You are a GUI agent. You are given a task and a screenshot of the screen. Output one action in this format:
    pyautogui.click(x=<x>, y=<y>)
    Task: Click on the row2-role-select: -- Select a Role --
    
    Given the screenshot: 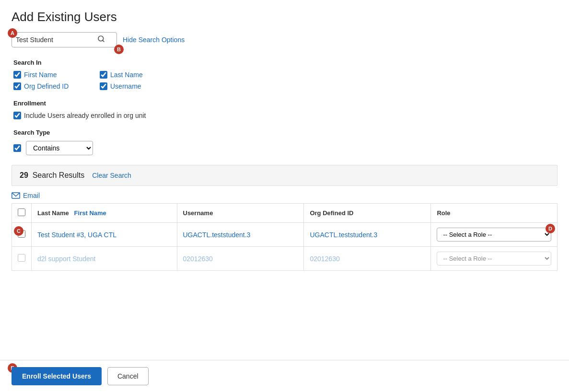 What is the action you would take?
    pyautogui.click(x=494, y=259)
    